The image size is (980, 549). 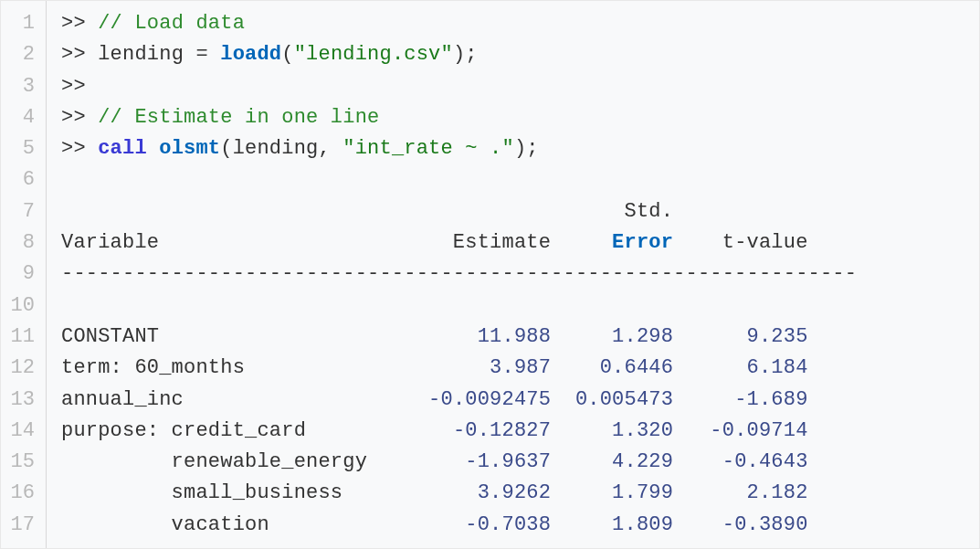 What do you see at coordinates (643, 243) in the screenshot?
I see `header-error-accent: Error` at bounding box center [643, 243].